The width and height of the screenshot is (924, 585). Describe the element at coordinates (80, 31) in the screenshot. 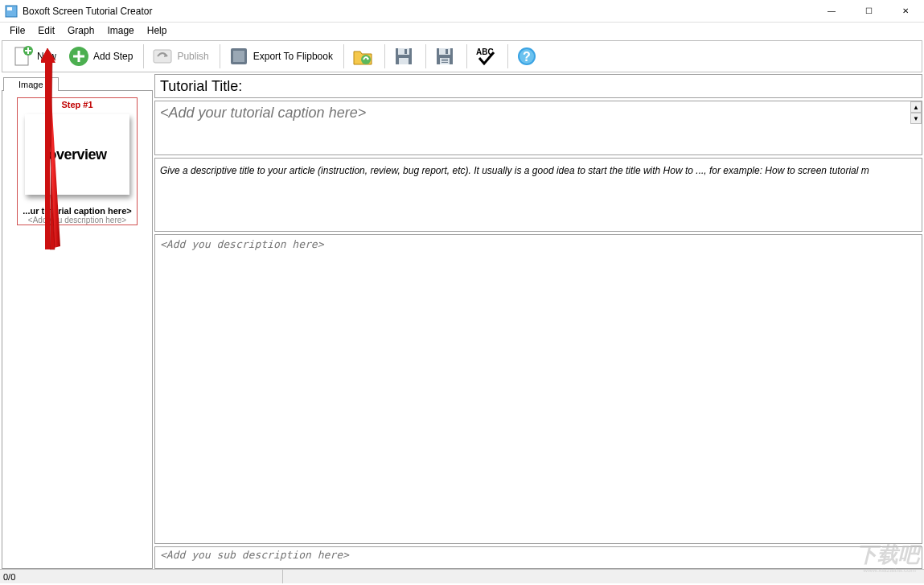

I see `menu-graph: Graph` at that location.